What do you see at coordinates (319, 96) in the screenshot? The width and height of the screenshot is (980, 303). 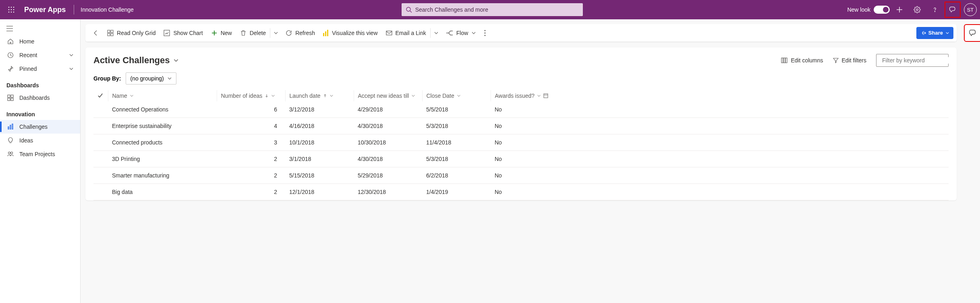 I see `column-header-launch: Launch date` at bounding box center [319, 96].